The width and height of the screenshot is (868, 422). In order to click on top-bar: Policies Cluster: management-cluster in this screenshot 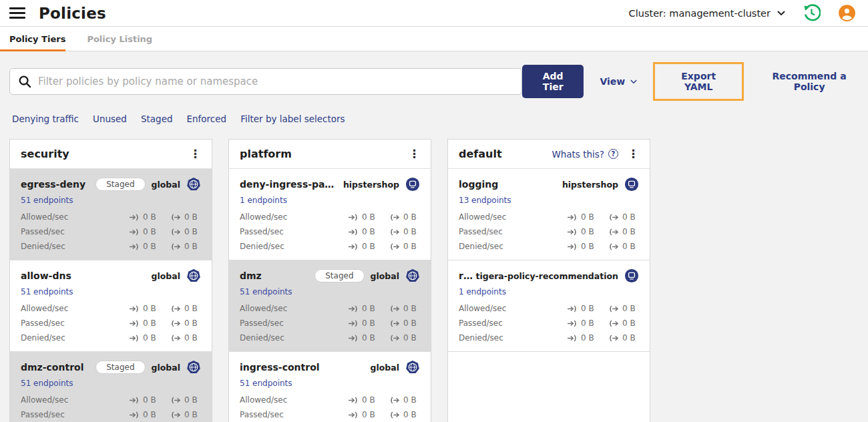, I will do `click(434, 13)`.